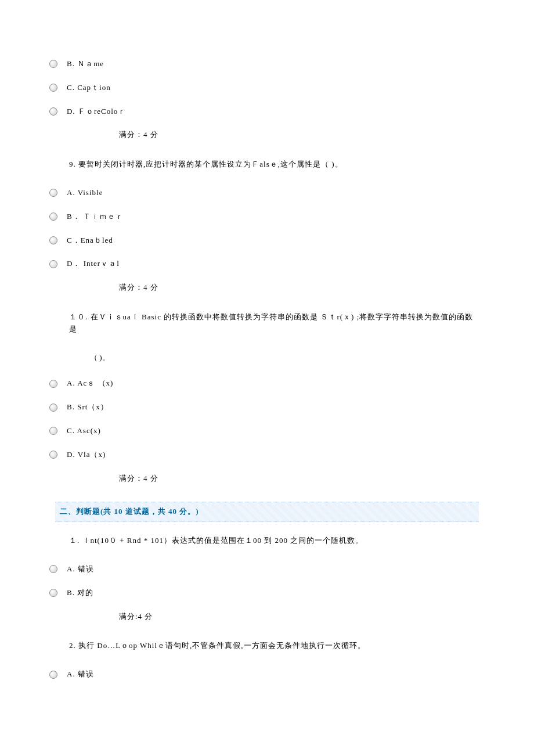 The width and height of the screenshot is (534, 756). Describe the element at coordinates (264, 111) in the screenshot. I see `option-d: D. ＦｏreColoｒ` at that location.